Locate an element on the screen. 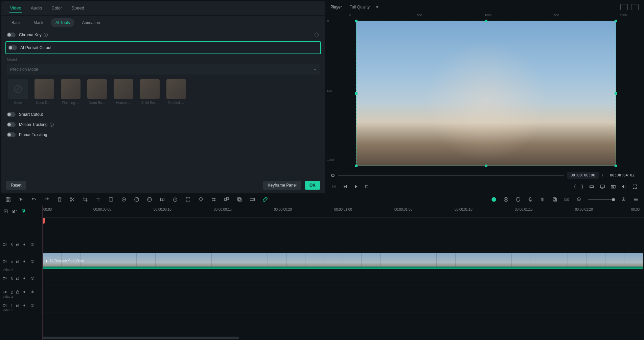 Image resolution: width=644 pixels, height=340 pixels. mic-icon is located at coordinates (530, 199).